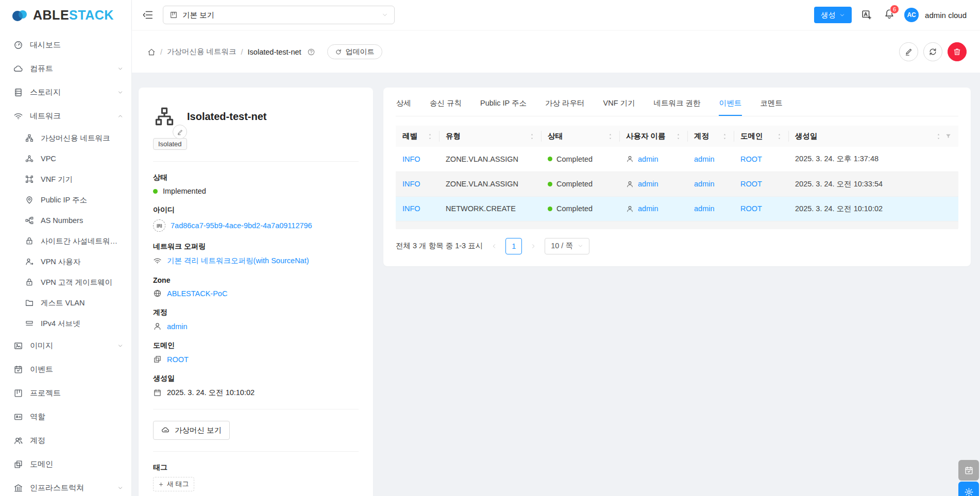 Image resolution: width=980 pixels, height=496 pixels. Describe the element at coordinates (404, 103) in the screenshot. I see `tab-details: 상세` at that location.